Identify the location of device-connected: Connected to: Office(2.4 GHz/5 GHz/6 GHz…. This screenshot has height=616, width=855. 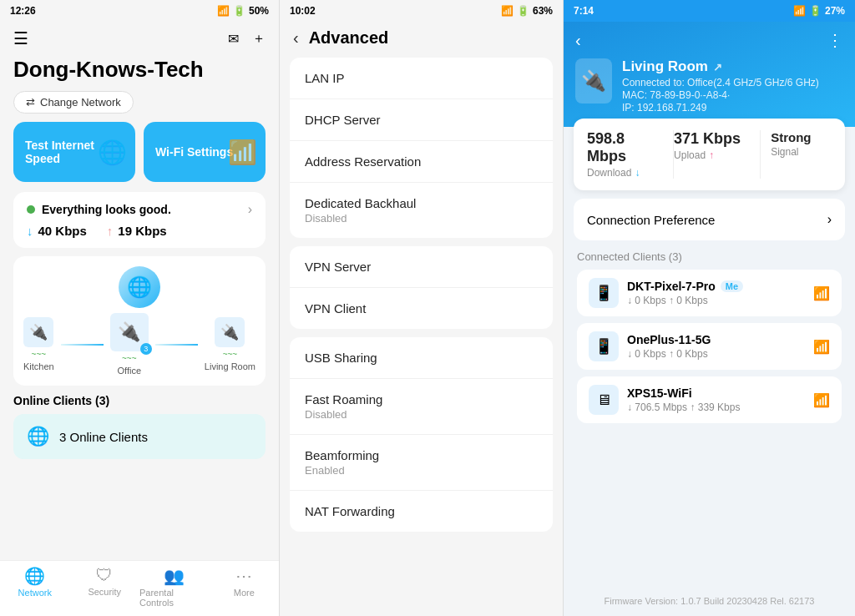
(733, 83).